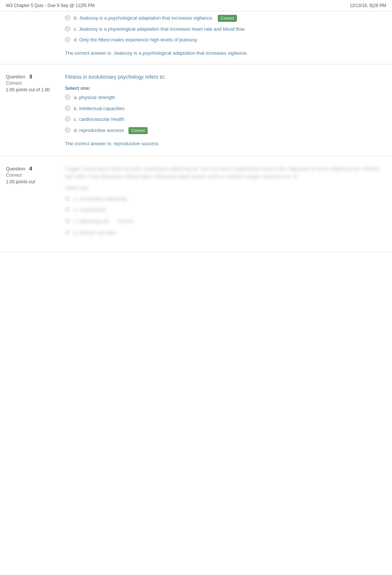 This screenshot has width=392, height=575. I want to click on page-header: W3 Chapter 5 Quiz - Due 9 Sep @ 11)55 PM…, so click(196, 6).